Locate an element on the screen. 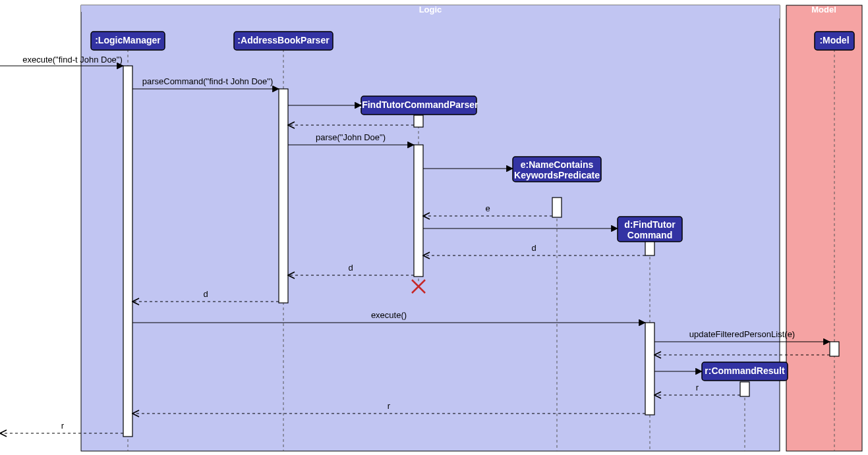 This screenshot has width=868, height=455. participant-findtutorcommandparser: :FindTutorCommandParser is located at coordinates (419, 105).